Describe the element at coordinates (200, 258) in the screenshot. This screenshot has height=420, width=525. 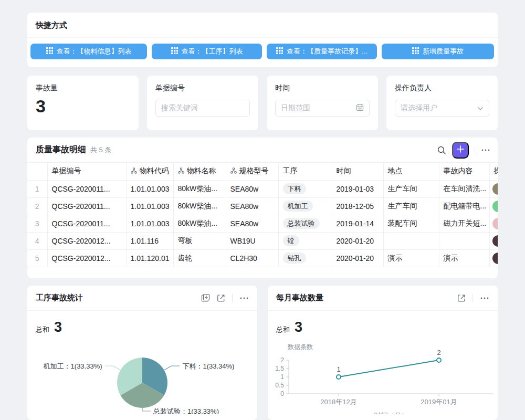
I see `name-cell: 齿轮` at that location.